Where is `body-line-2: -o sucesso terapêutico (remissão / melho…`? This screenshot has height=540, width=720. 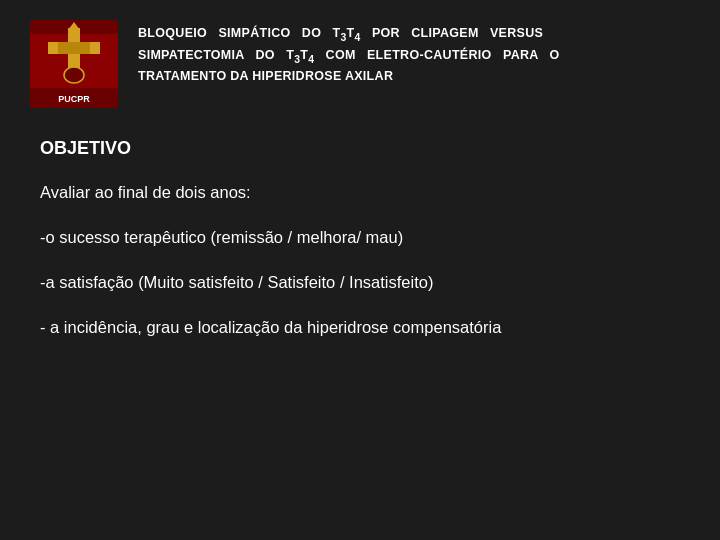 body-line-2: -o sucesso terapêutico (remissão / melho… is located at coordinates (360, 238).